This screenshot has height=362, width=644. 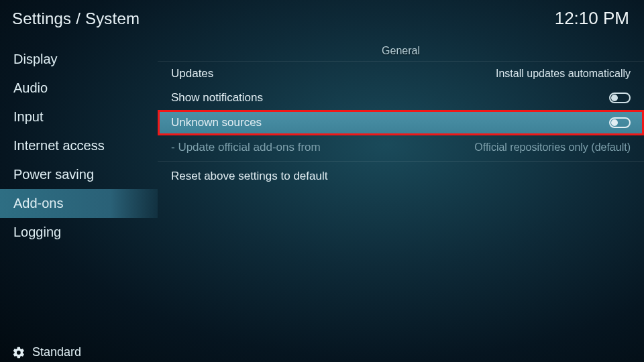 What do you see at coordinates (564, 74) in the screenshot?
I see `row-value: Install updates automatically` at bounding box center [564, 74].